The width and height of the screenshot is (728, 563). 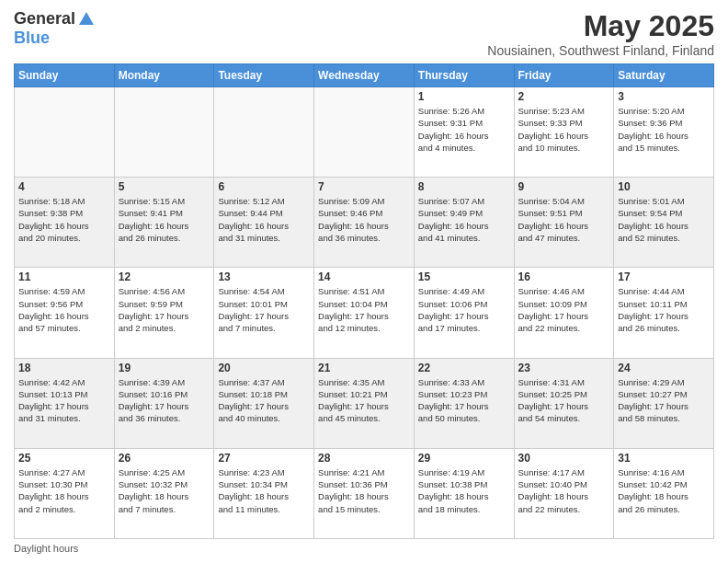 What do you see at coordinates (601, 26) in the screenshot?
I see `month-title: May 2025` at bounding box center [601, 26].